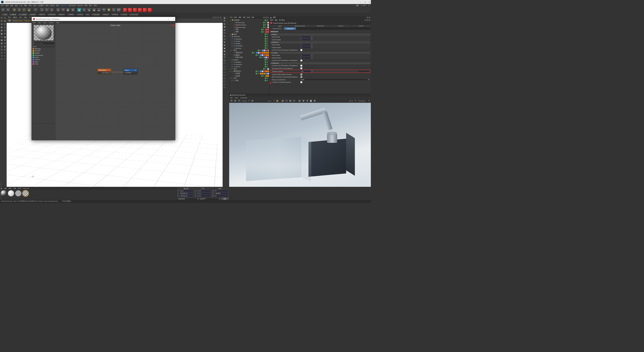 The image size is (644, 352). I want to click on field-btn-7: 线性域, so click(70, 15).